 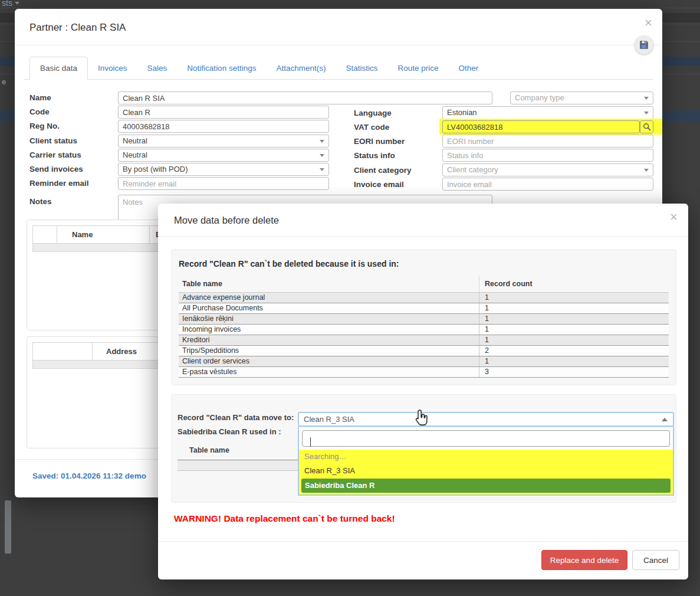 I want to click on status-info-label: Status info, so click(x=374, y=156).